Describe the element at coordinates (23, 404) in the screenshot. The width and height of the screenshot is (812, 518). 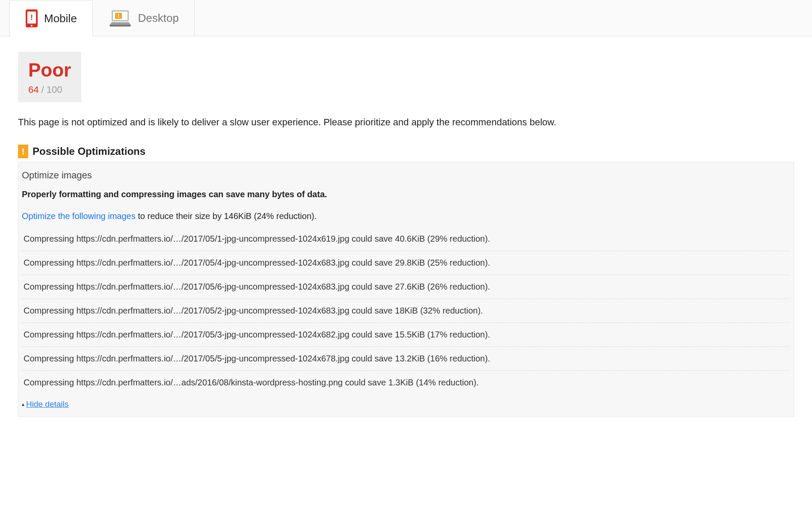
I see `collapse-arrow-icon: ▴` at that location.